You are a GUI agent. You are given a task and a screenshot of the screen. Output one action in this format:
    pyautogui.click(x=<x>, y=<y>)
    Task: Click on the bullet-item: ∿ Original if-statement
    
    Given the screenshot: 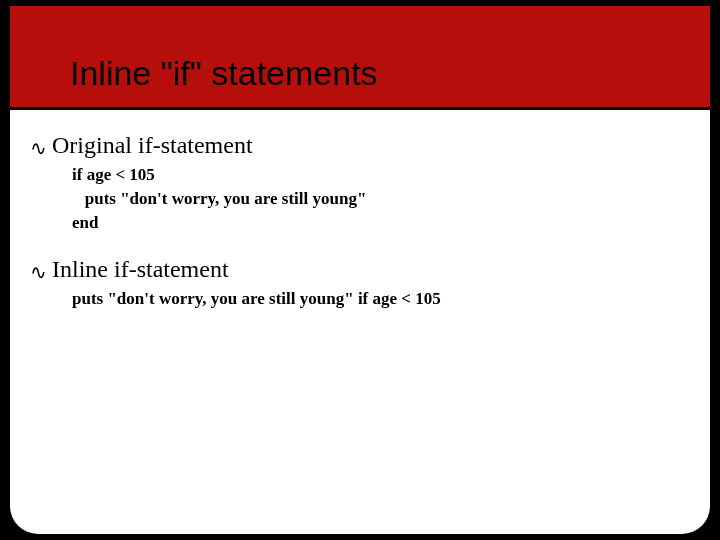 What is the action you would take?
    pyautogui.click(x=360, y=146)
    